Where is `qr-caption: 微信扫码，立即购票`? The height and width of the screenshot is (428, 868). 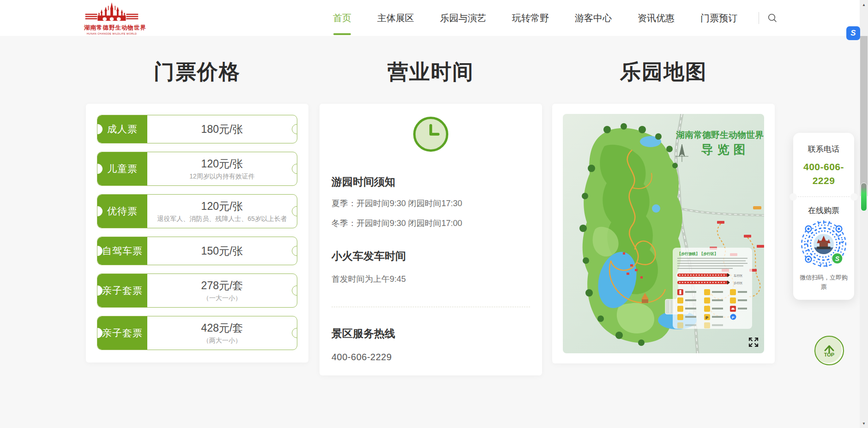 qr-caption: 微信扫码，立即购票 is located at coordinates (824, 282).